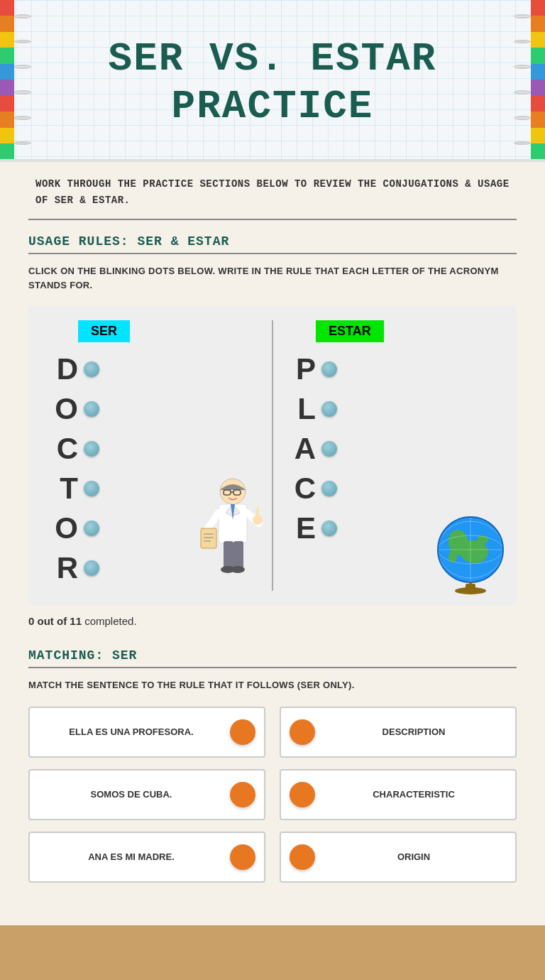 The image size is (545, 980). Describe the element at coordinates (398, 795) in the screenshot. I see `rule-card-2: CHARACTERISTIC` at that location.